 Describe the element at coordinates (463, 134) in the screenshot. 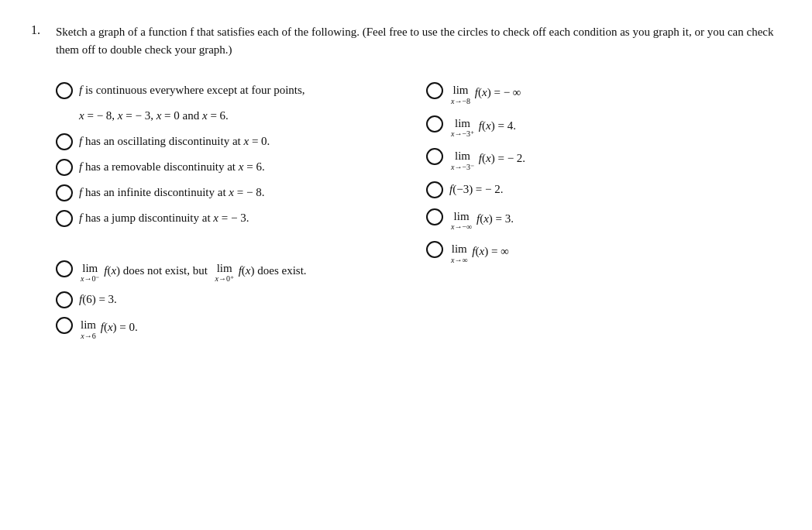

I see `lim-neg3plus-sub: x→−3⁺` at that location.